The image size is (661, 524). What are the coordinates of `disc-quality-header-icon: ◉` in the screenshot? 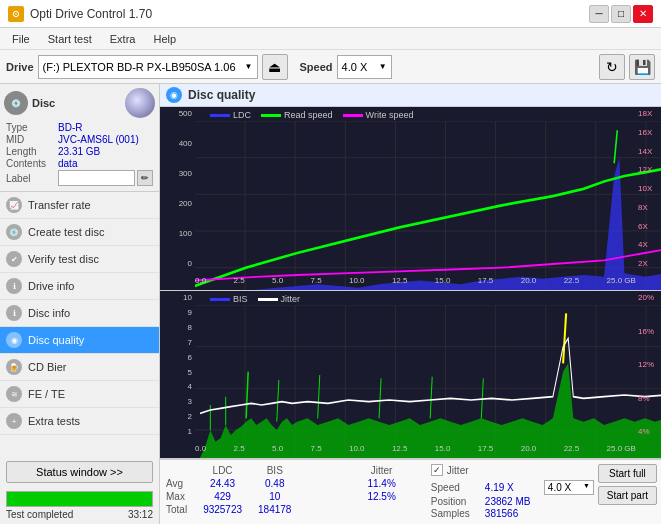 It's located at (174, 95).